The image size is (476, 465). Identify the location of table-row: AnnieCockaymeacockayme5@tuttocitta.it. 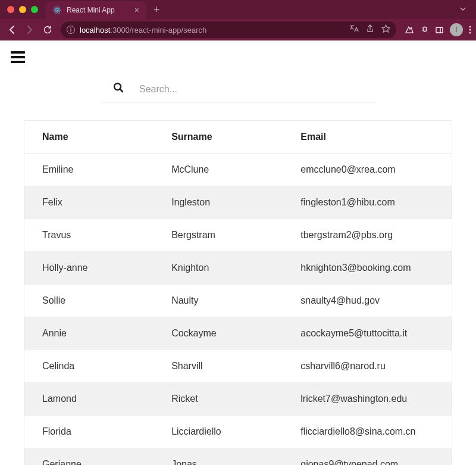
(238, 333).